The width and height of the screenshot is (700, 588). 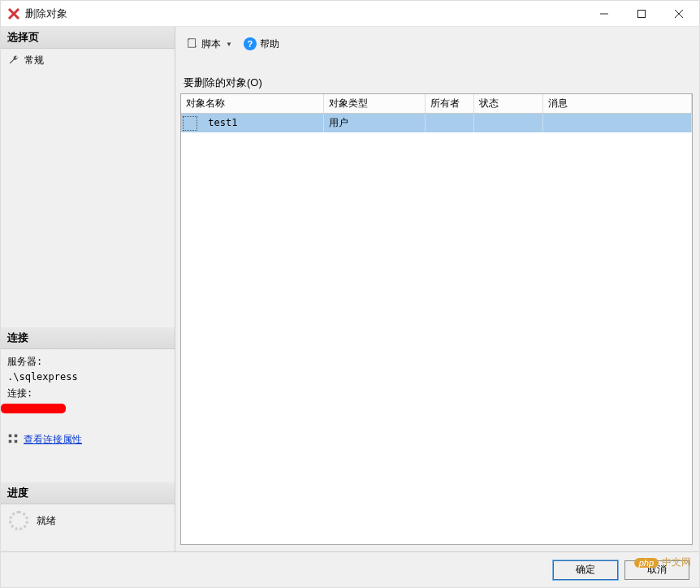 What do you see at coordinates (437, 83) in the screenshot?
I see `objects-to-delete-label: 要删除的对象(O)` at bounding box center [437, 83].